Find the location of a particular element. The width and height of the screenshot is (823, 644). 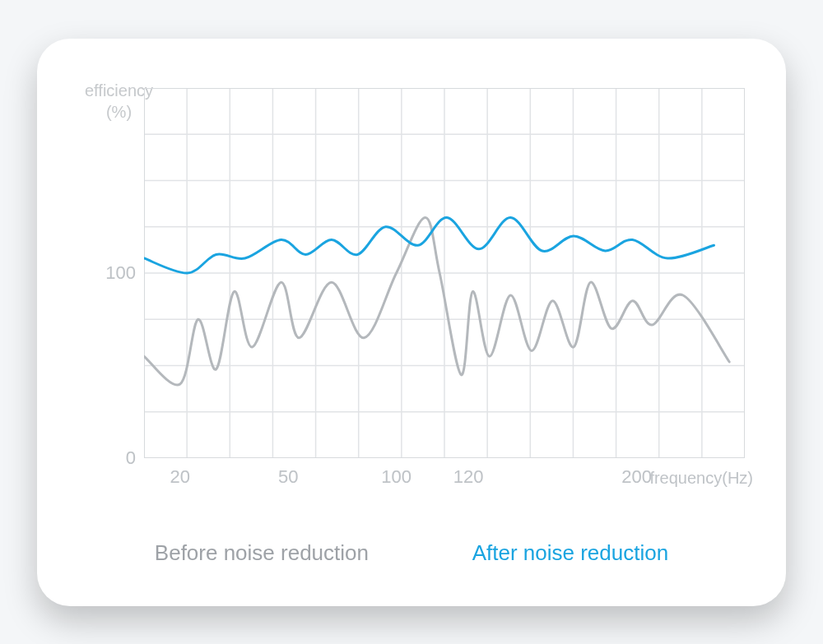

x-tick-50: 50 is located at coordinates (288, 477).